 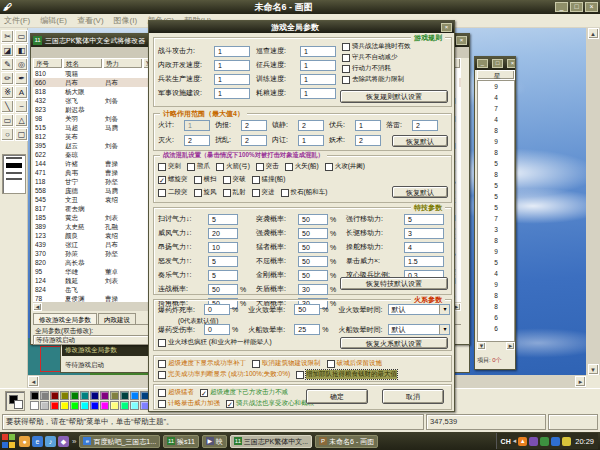 What do you see at coordinates (544, 442) in the screenshot?
I see `security-icon` at bounding box center [544, 442].